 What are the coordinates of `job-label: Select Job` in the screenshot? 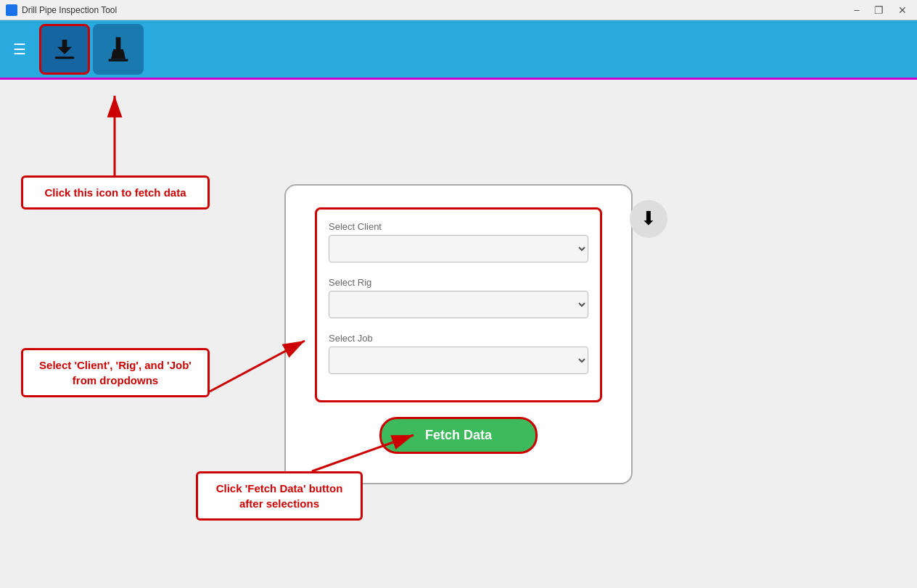 It's located at (458, 338).